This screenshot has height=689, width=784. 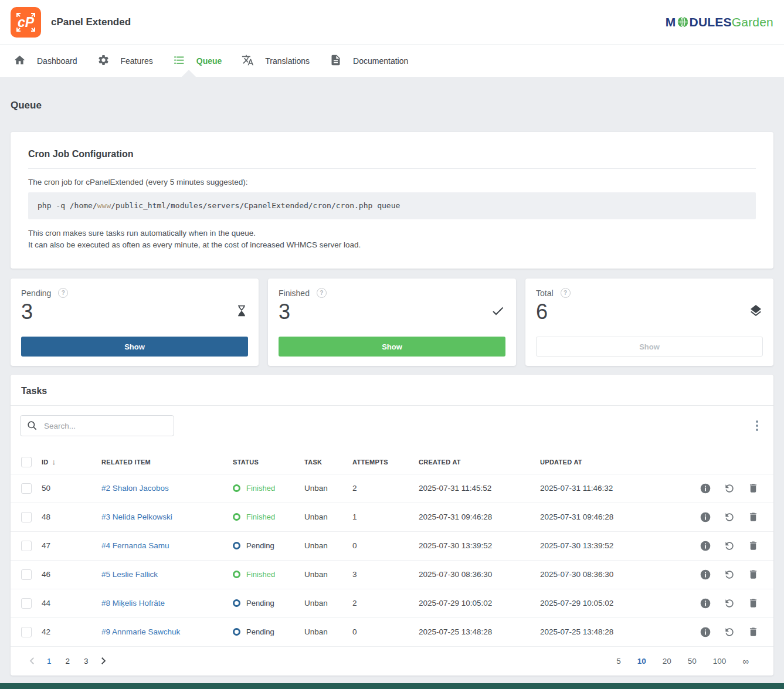 What do you see at coordinates (746, 661) in the screenshot?
I see `page-size-∞: ∞` at bounding box center [746, 661].